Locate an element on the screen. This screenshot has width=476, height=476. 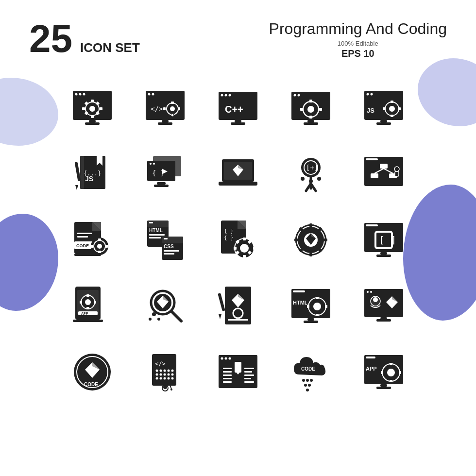
gear-diamond-icon is located at coordinates (311, 240).